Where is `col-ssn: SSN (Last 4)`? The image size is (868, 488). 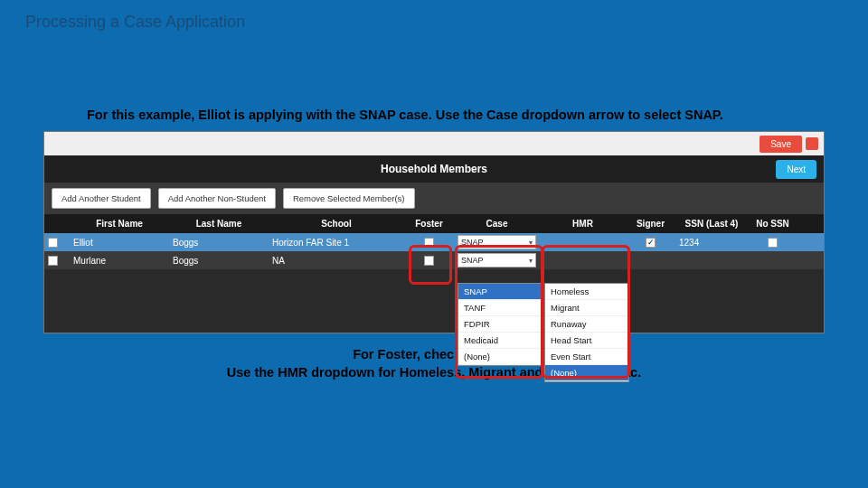
col-ssn: SSN (Last 4) is located at coordinates (712, 224).